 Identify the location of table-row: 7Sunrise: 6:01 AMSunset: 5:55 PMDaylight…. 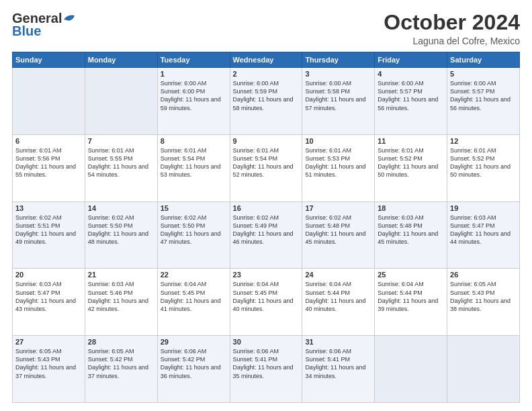
(121, 168).